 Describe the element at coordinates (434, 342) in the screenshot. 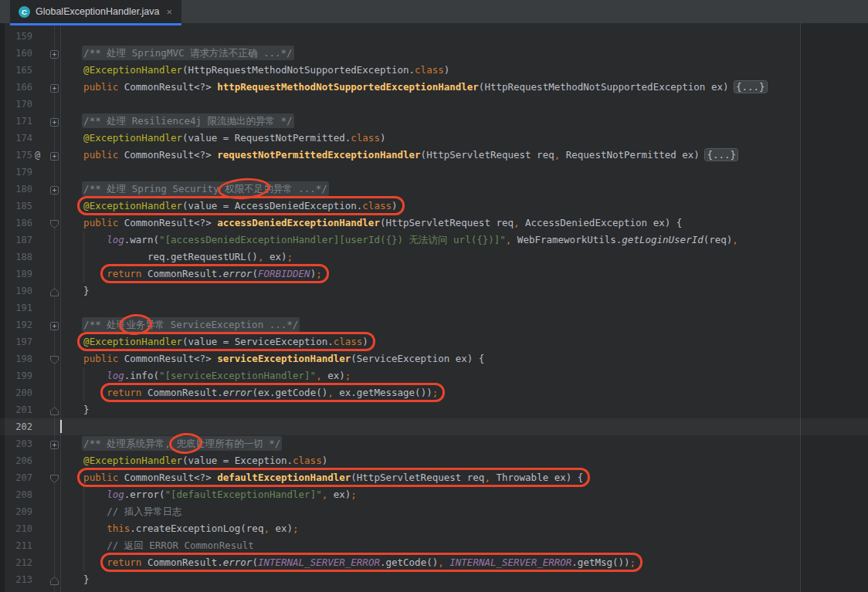

I see `code-line: 197 @ExceptionHandler(value = ServiceExc…` at that location.